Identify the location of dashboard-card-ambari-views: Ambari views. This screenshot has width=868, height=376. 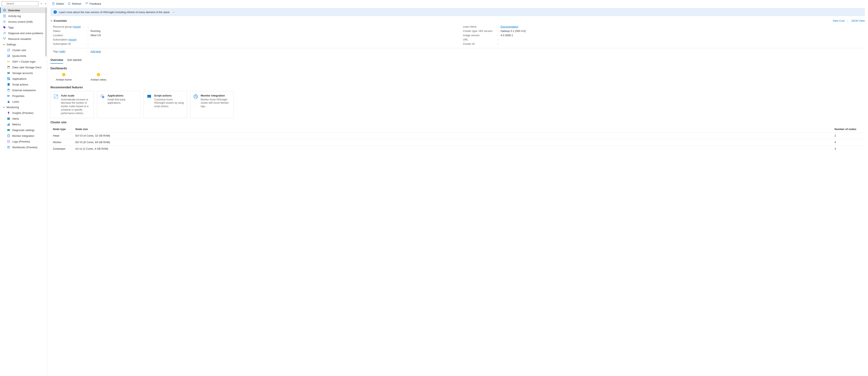
(98, 77).